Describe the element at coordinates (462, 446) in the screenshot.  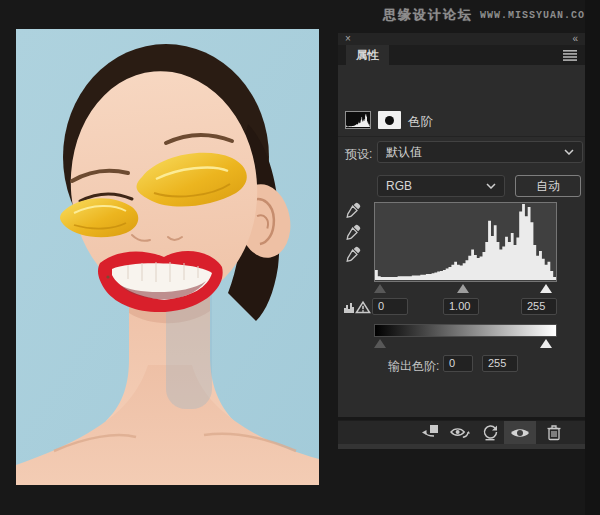
I see `panel-bottom-edge` at that location.